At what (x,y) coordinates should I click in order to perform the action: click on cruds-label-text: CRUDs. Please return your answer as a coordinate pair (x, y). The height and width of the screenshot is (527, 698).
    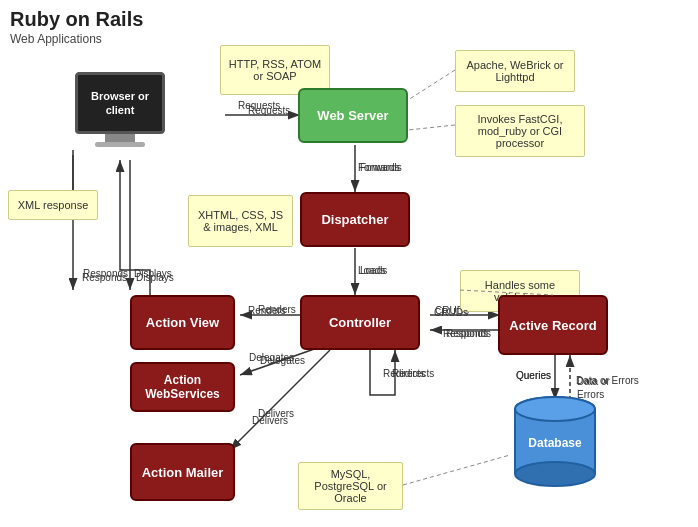
    Looking at the image, I should click on (451, 312).